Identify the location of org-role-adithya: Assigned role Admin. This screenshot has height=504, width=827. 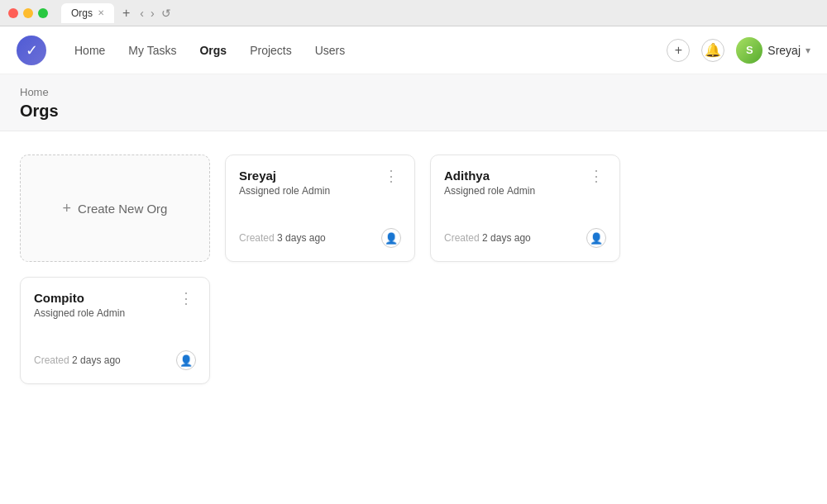
(516, 191).